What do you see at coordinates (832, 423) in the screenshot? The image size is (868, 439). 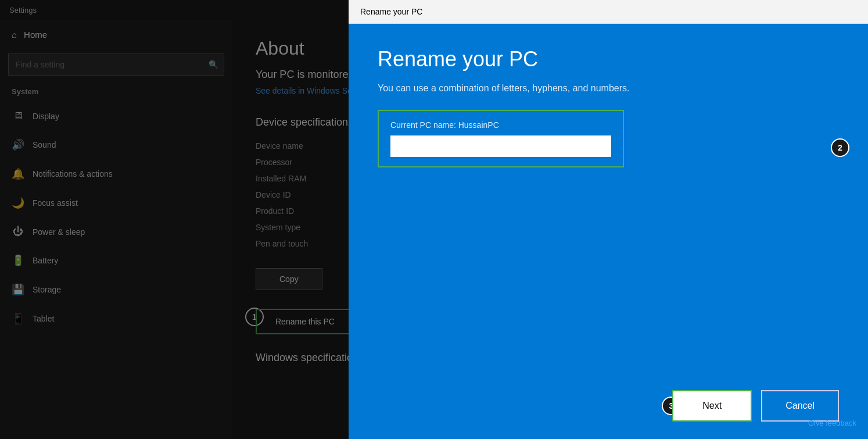 I see `give-feedback-link: Give feedback` at bounding box center [832, 423].